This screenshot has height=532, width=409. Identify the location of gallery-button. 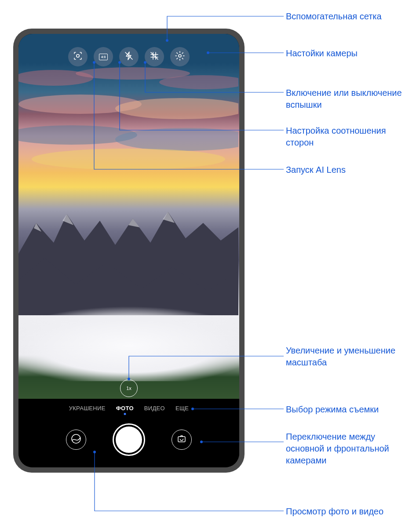
(76, 440).